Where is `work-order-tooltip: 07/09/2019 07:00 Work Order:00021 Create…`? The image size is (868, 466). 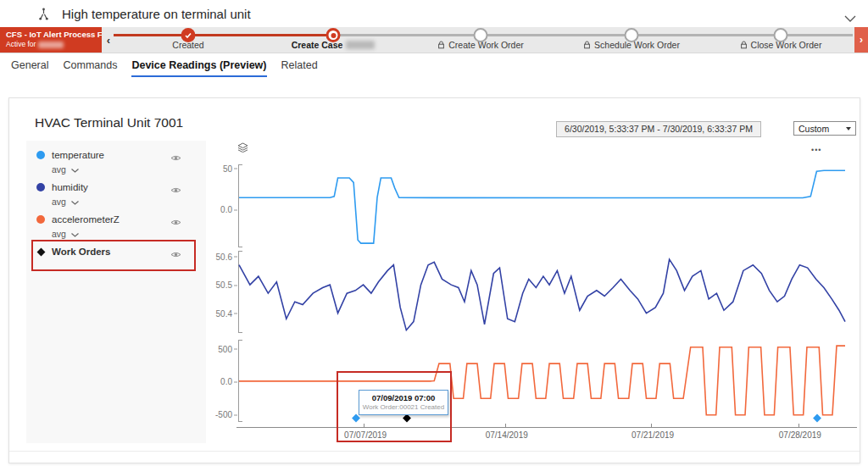
work-order-tooltip: 07/09/2019 07:00 Work Order:00021 Create… is located at coordinates (403, 402).